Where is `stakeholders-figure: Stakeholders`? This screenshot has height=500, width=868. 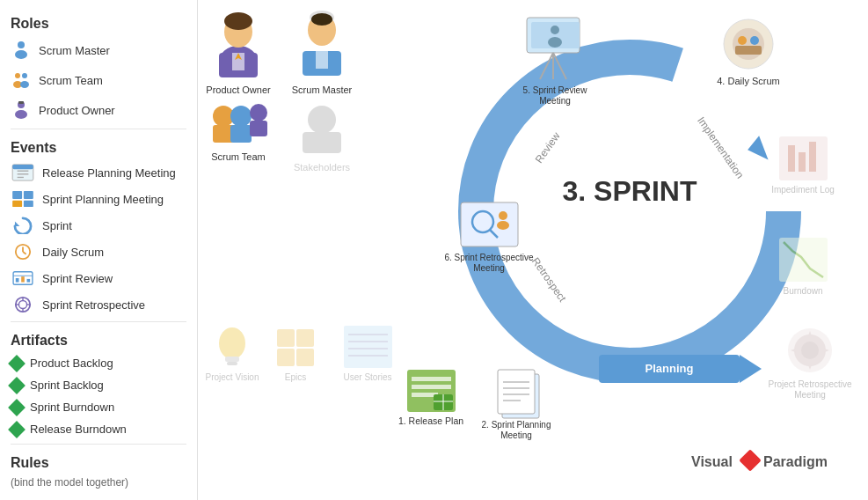
stakeholders-figure: Stakeholders is located at coordinates (322, 139).